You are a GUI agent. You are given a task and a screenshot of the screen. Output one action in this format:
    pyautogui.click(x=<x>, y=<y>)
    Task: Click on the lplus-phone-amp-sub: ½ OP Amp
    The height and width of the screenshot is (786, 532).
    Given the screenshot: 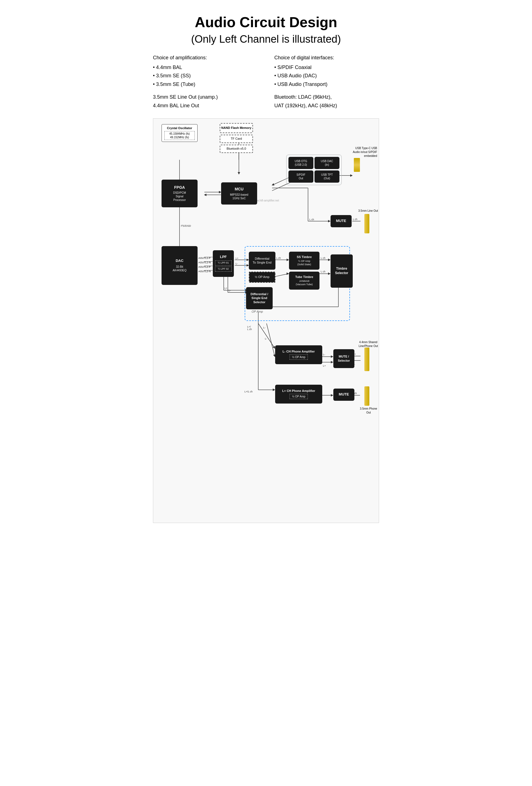 What is the action you would take?
    pyautogui.click(x=299, y=396)
    